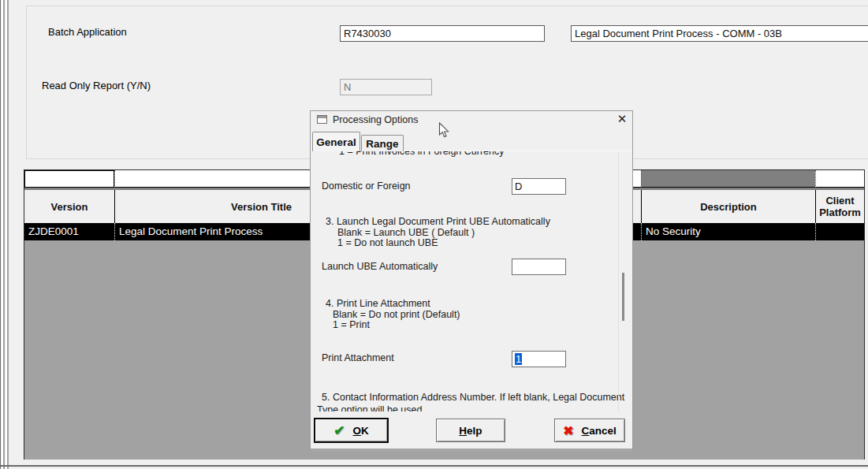 The image size is (868, 469). Describe the element at coordinates (96, 85) in the screenshot. I see `read-only-report-label: Read Only Report (Y/N)` at that location.